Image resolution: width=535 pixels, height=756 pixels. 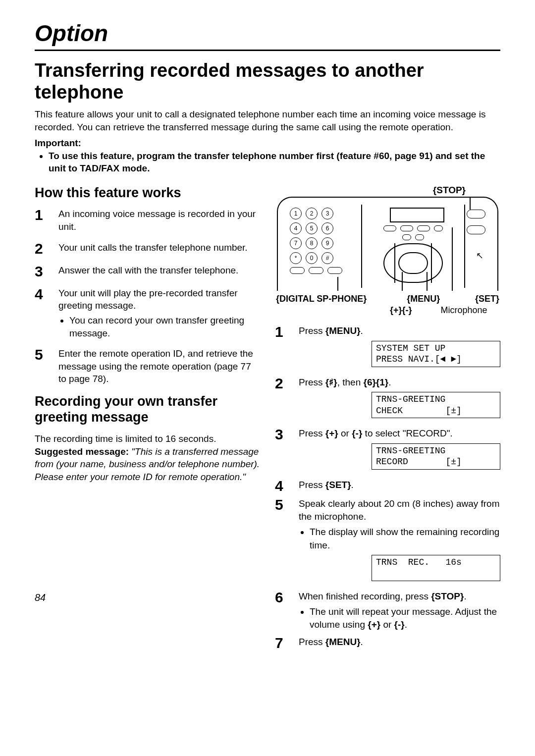 I want to click on key-0: 0, so click(x=312, y=258).